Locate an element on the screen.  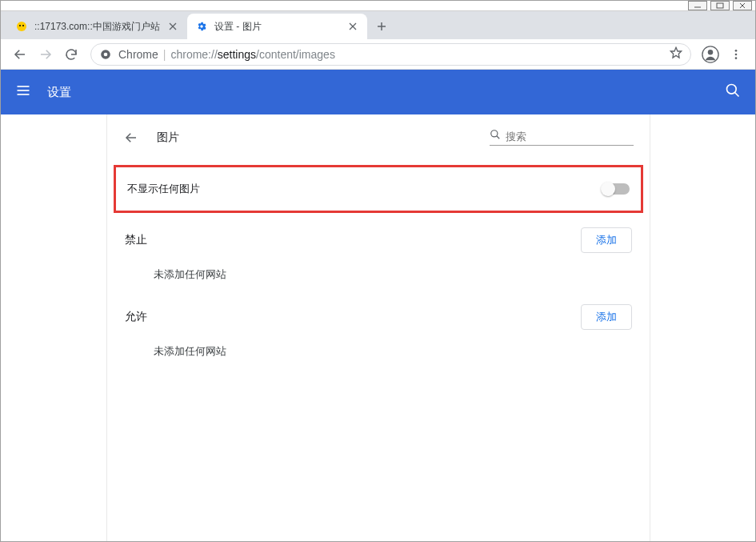
new-tab-button is located at coordinates (382, 26).